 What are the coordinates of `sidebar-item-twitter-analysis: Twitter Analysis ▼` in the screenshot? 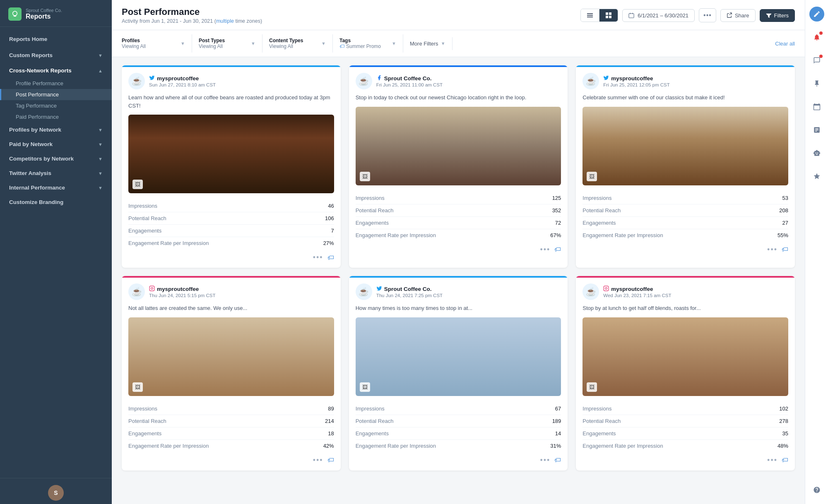 It's located at (56, 173).